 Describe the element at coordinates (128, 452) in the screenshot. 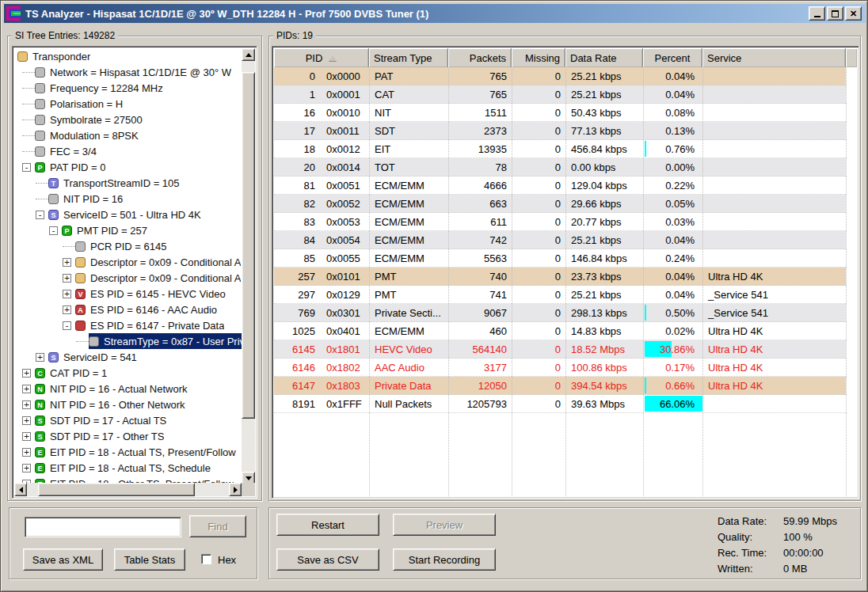

I see `tree-item: +EEIT PID = 18 - Actual TS, Present/Foll…` at that location.